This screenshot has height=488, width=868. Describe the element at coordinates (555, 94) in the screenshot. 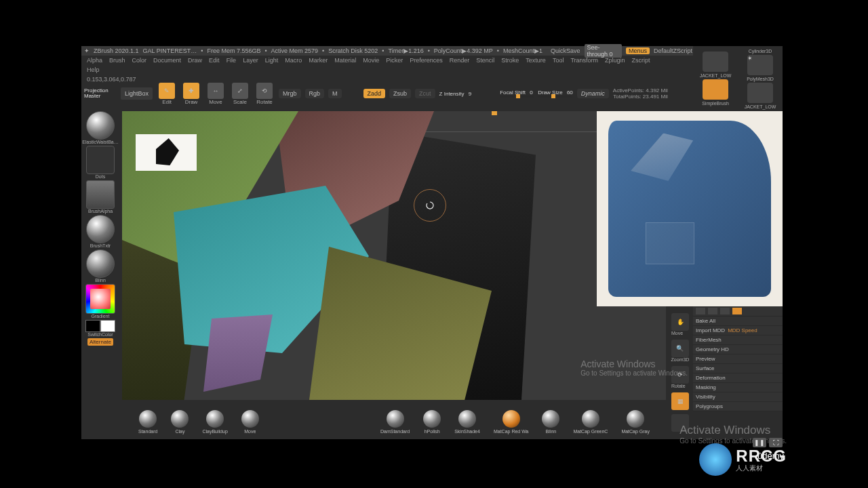

I see `draw-size-slider: Draw Size 60` at that location.